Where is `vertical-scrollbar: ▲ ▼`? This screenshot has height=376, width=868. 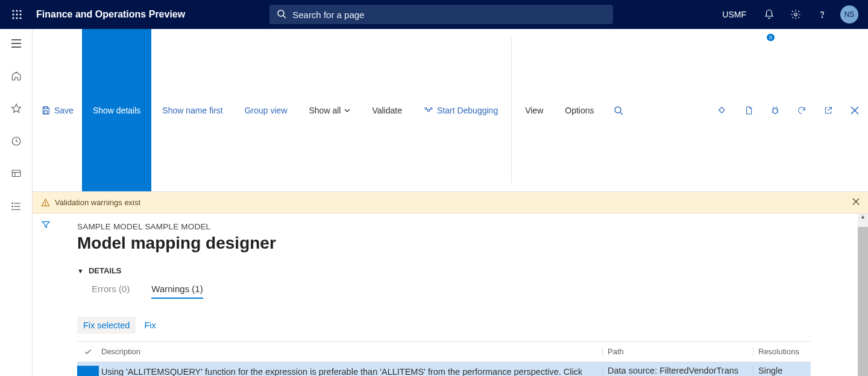 vertical-scrollbar: ▲ ▼ is located at coordinates (863, 295).